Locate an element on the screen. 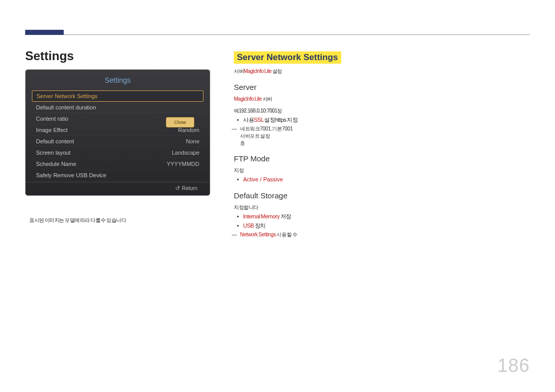 This screenshot has height=392, width=555. menu-value: None is located at coordinates (193, 141).